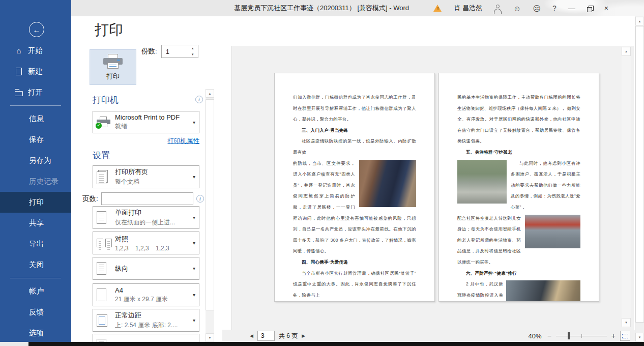 The width and height of the screenshot is (644, 346). I want to click on smiley-feedback-icon: ☺, so click(517, 8).